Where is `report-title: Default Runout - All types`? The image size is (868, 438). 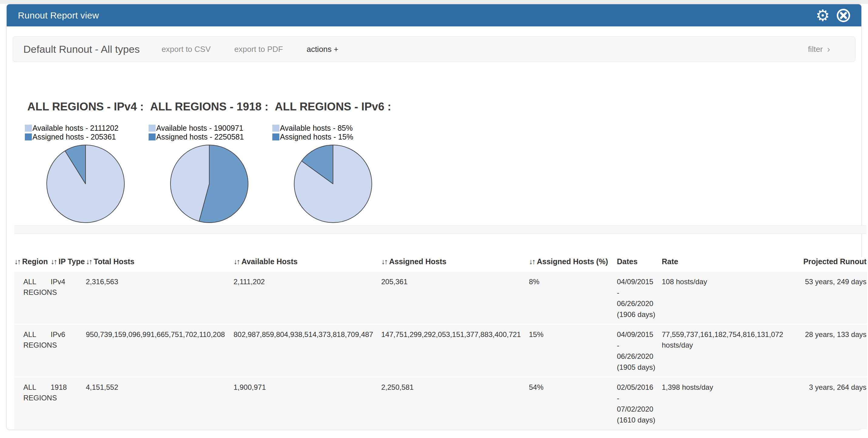
report-title: Default Runout - All types is located at coordinates (82, 49).